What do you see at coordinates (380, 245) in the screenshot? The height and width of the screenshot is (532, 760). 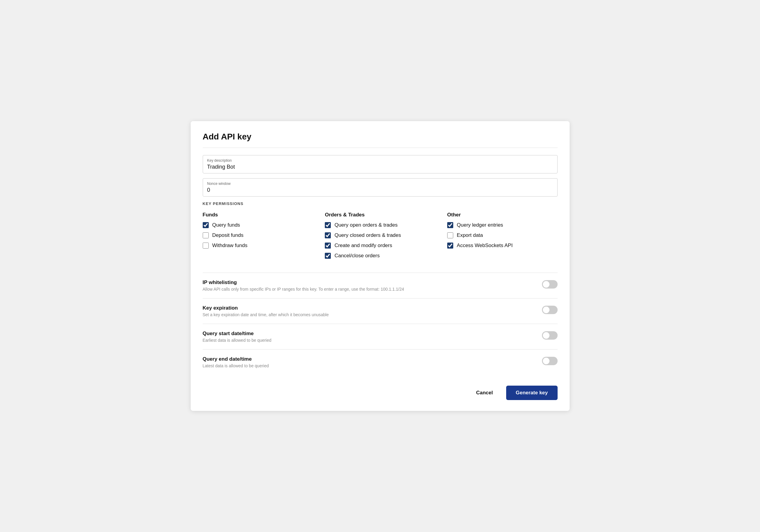 I see `checkbox-create-modify-orders: Create and modify orders` at bounding box center [380, 245].